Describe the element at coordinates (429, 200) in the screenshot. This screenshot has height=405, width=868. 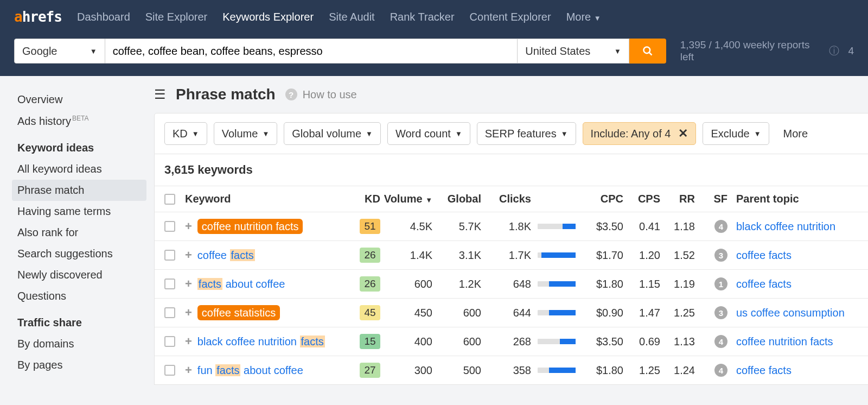
I see `sort-desc-icon: ▼` at that location.